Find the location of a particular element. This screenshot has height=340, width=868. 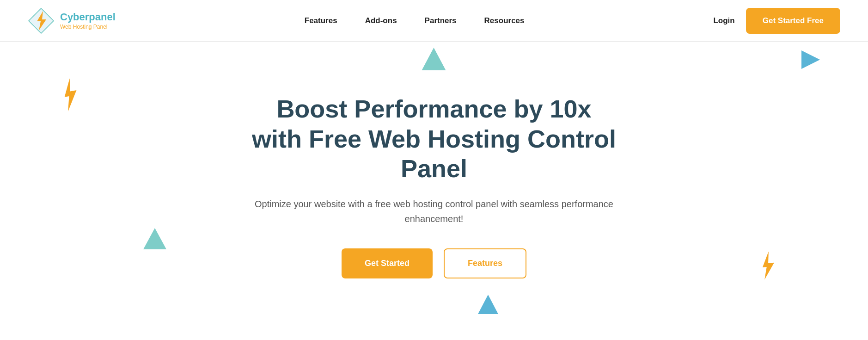

nav-item-addons: Add-ons is located at coordinates (381, 21).